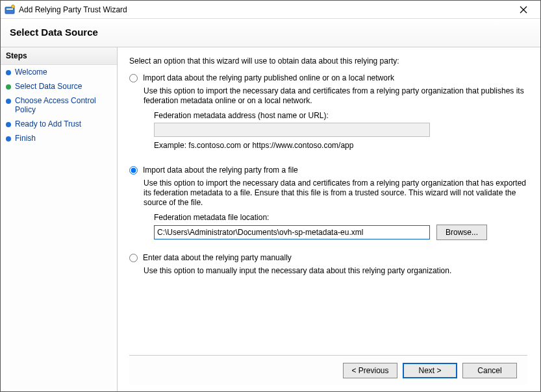 This screenshot has width=541, height=392. Describe the element at coordinates (329, 170) in the screenshot. I see `option-import-file: Import data about the relying party from…` at that location.